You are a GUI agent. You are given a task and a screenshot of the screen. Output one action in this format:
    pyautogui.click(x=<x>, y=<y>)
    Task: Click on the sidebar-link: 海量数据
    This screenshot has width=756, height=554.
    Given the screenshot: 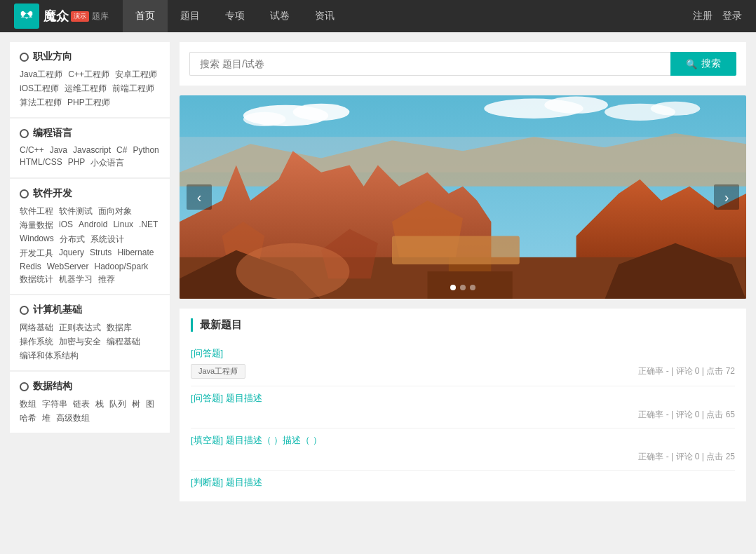 What is the action you would take?
    pyautogui.click(x=36, y=226)
    